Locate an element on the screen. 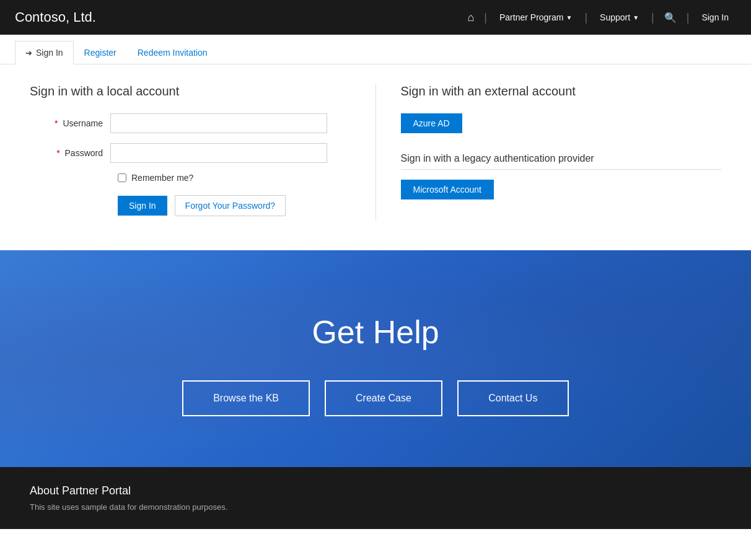  tabs-bar: ➔ Sign In Register Redeem Invitation is located at coordinates (376, 50).